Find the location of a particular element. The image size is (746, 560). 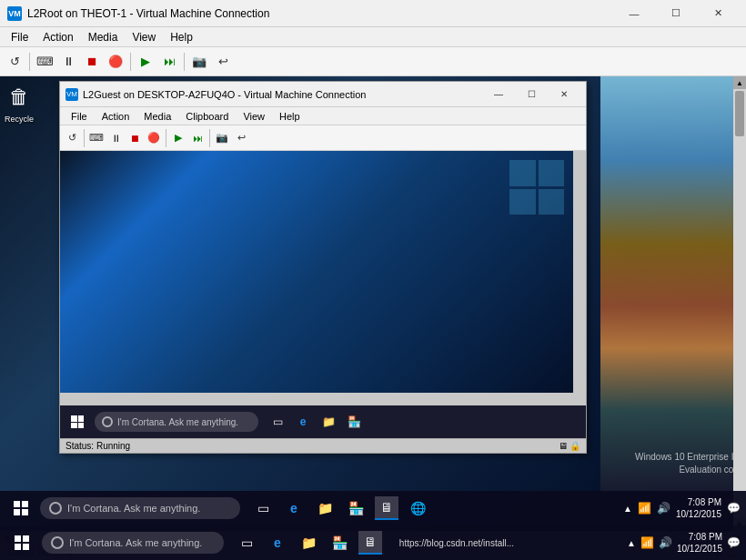

toolbar-btn-reset: 🔴 is located at coordinates (116, 62).